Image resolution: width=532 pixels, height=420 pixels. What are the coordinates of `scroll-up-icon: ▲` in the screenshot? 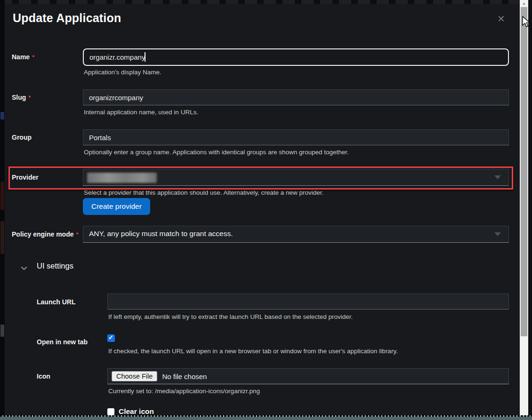 It's located at (524, 4).